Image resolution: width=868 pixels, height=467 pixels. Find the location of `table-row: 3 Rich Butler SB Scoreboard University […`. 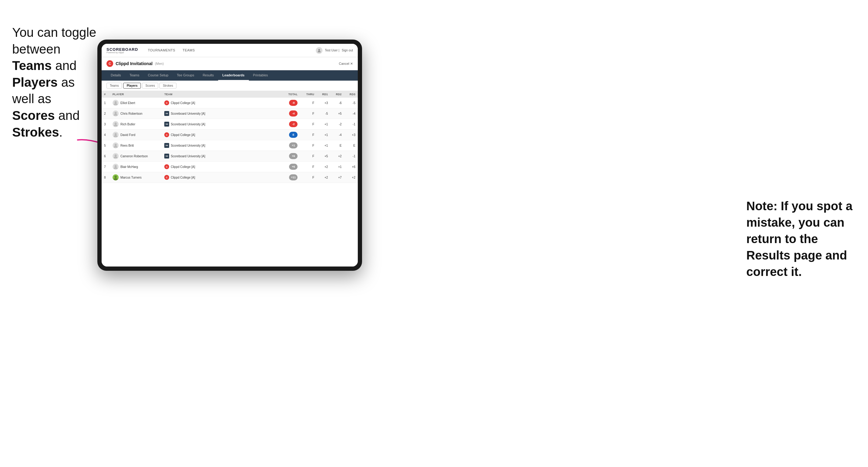

table-row: 3 Rich Butler SB Scoreboard University [… is located at coordinates (230, 124).